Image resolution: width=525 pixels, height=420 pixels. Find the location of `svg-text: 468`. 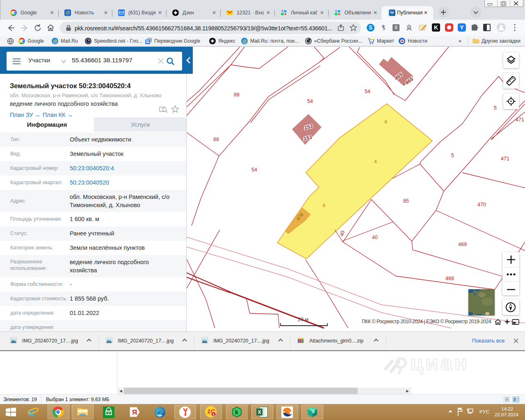

svg-text: 468 is located at coordinates (450, 278).